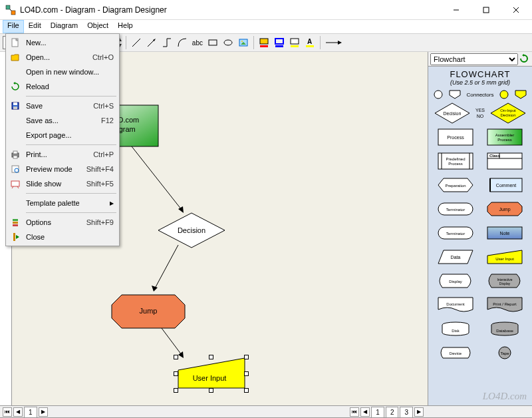 This screenshot has width=532, height=418. What do you see at coordinates (149, 311) in the screenshot?
I see `canvas-jump-label: Jump` at bounding box center [149, 311].